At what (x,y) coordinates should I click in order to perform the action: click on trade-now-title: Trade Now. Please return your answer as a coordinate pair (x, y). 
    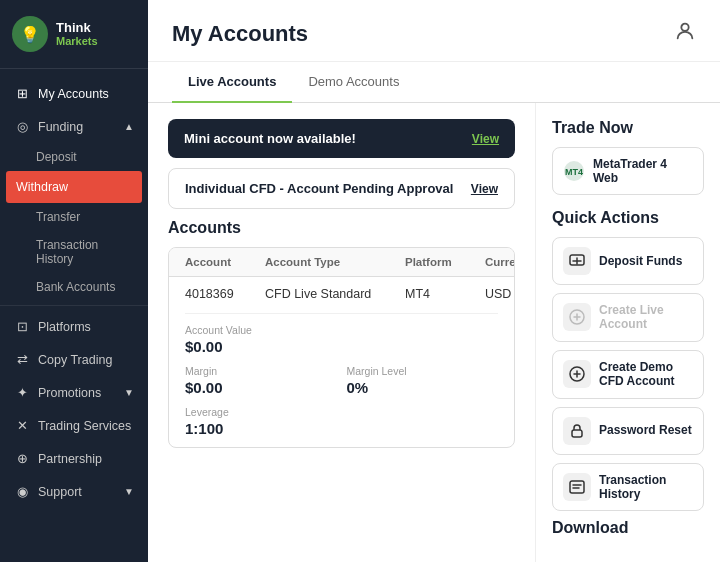
    Looking at the image, I should click on (628, 128).